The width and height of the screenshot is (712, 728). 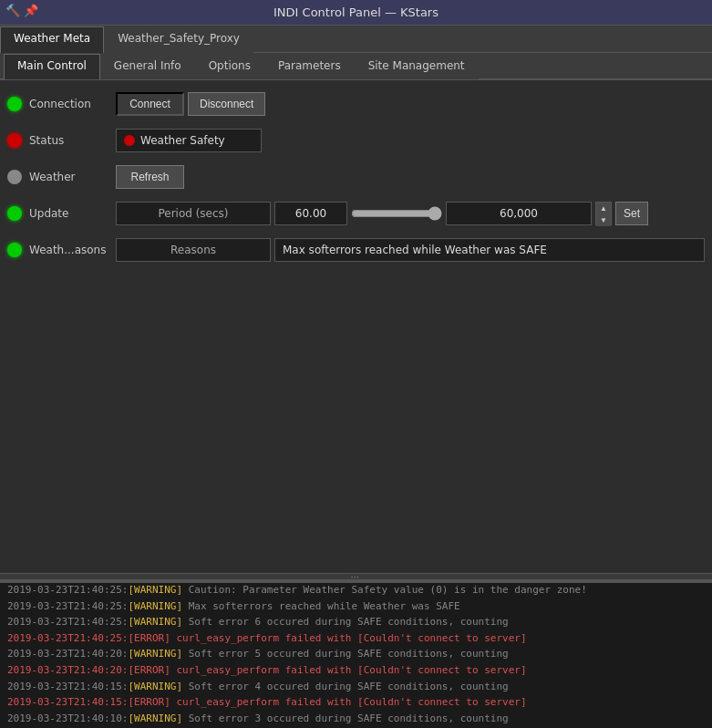 I want to click on update-label: Update, so click(x=73, y=213).